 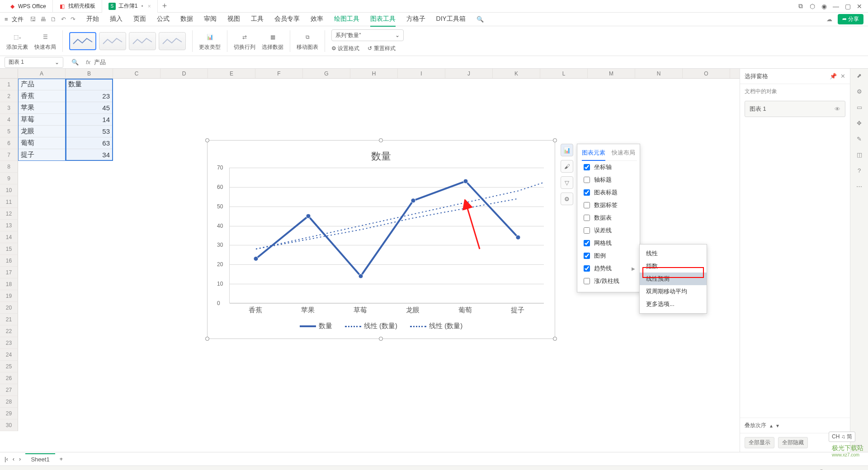 What do you see at coordinates (73, 19) in the screenshot?
I see `redo-icon: ↷` at bounding box center [73, 19].